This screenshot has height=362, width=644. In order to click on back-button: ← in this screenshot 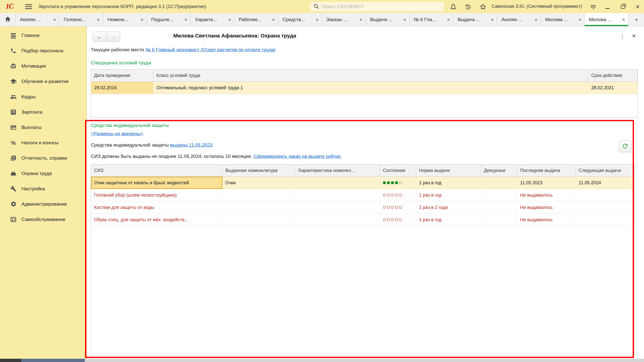, I will do `click(100, 37)`.